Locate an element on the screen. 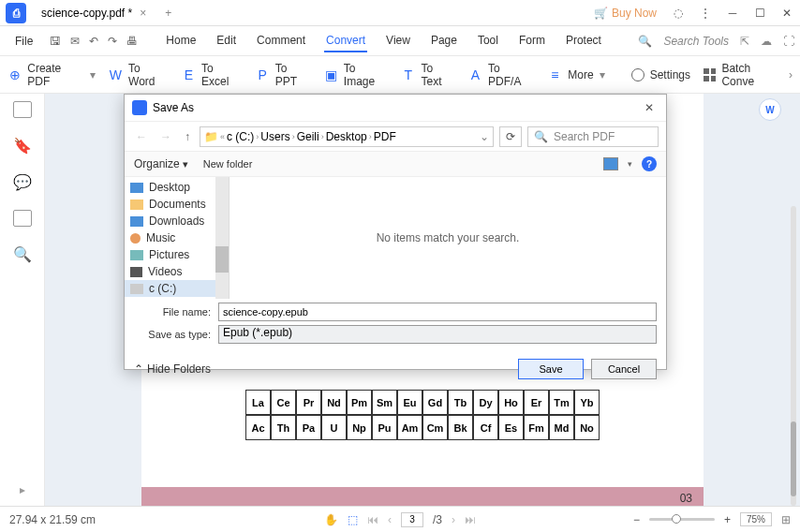  to-text-button: TTo Text is located at coordinates (428, 75).